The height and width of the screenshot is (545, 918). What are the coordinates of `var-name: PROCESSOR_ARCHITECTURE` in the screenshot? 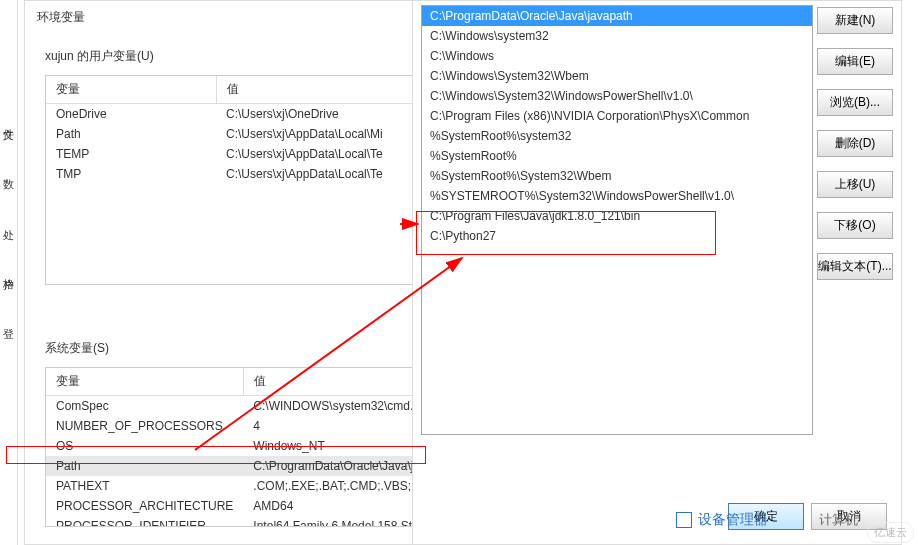 It's located at (144, 506).